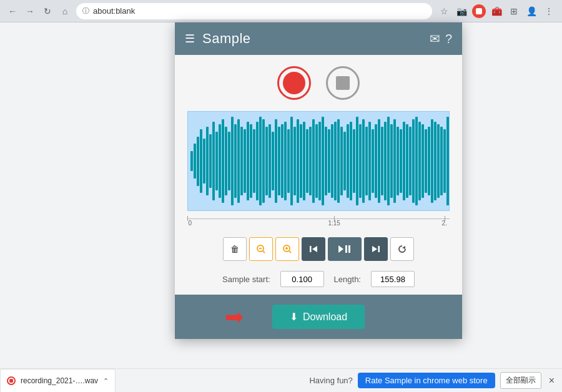 Image resolution: width=562 pixels, height=392 pixels. What do you see at coordinates (461, 11) in the screenshot?
I see `screenshot-button: 📷` at bounding box center [461, 11].